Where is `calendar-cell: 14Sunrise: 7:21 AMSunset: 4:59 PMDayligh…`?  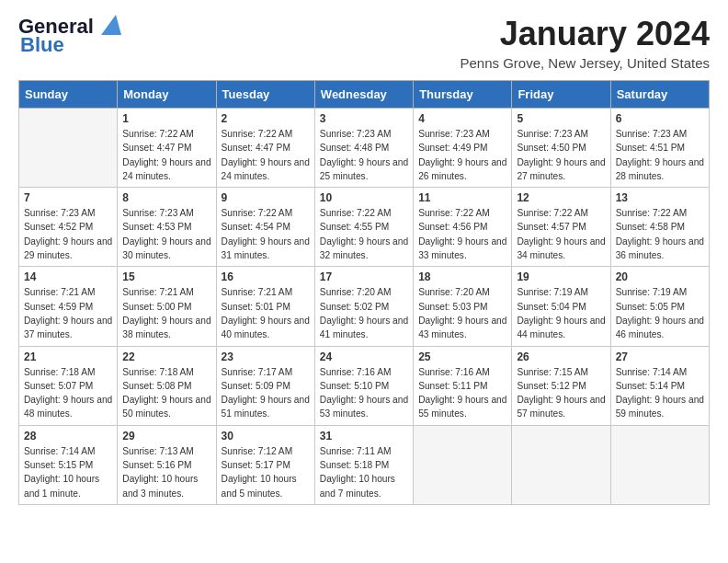
calendar-cell: 14Sunrise: 7:21 AMSunset: 4:59 PMDayligh… is located at coordinates (68, 306).